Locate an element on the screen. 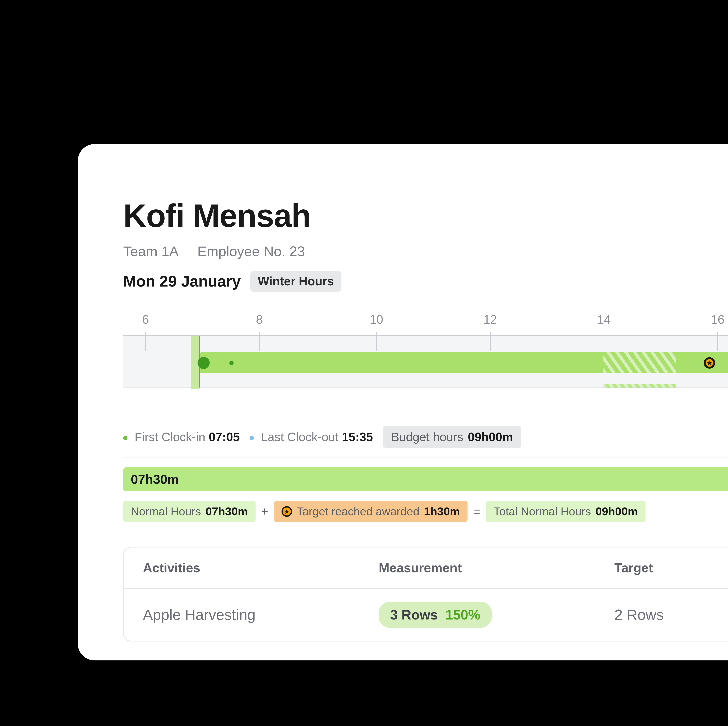 This screenshot has height=726, width=728. vertical-divider is located at coordinates (188, 252).